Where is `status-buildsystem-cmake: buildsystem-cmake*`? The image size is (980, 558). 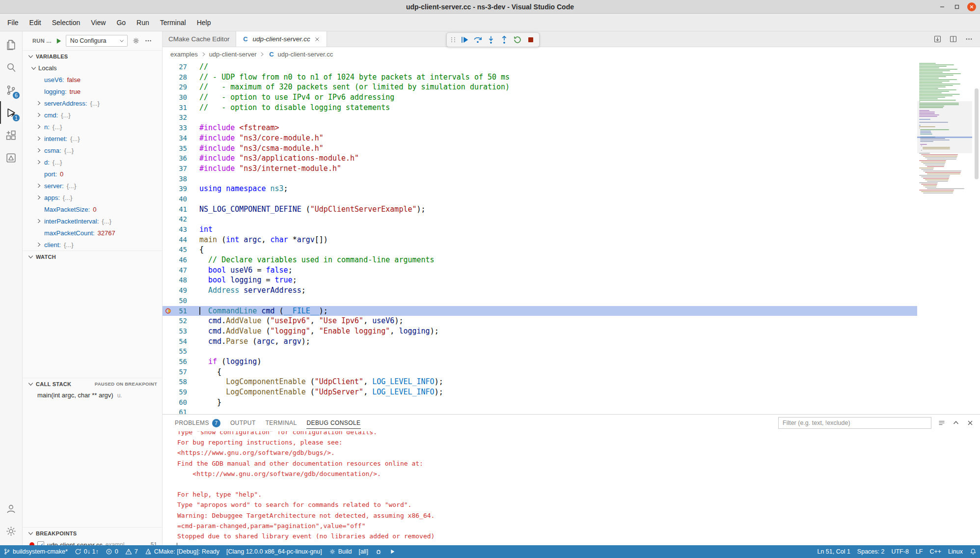 status-buildsystem-cmake: buildsystem-cmake* is located at coordinates (35, 552).